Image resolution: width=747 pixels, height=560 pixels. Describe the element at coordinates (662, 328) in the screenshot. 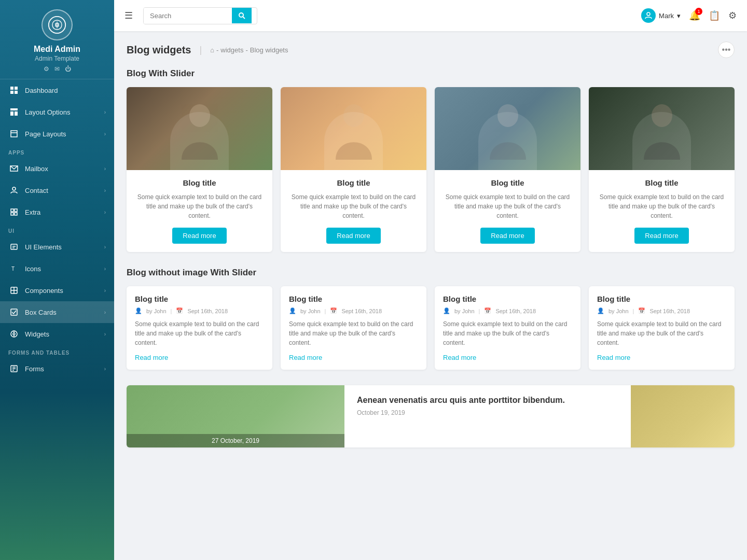

I see `blog-noimg-card-4-body: Blog title 👤 by John | 📅 Sept 16th, 2018…` at that location.